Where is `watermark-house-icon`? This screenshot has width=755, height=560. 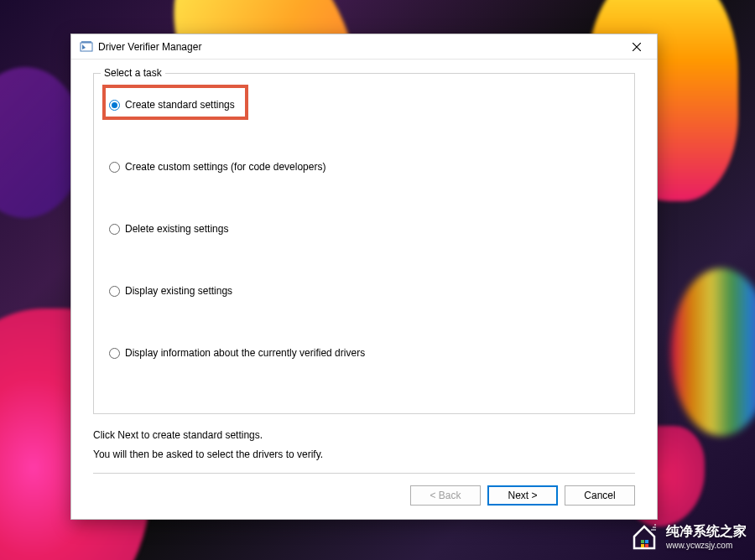 watermark-house-icon is located at coordinates (644, 537).